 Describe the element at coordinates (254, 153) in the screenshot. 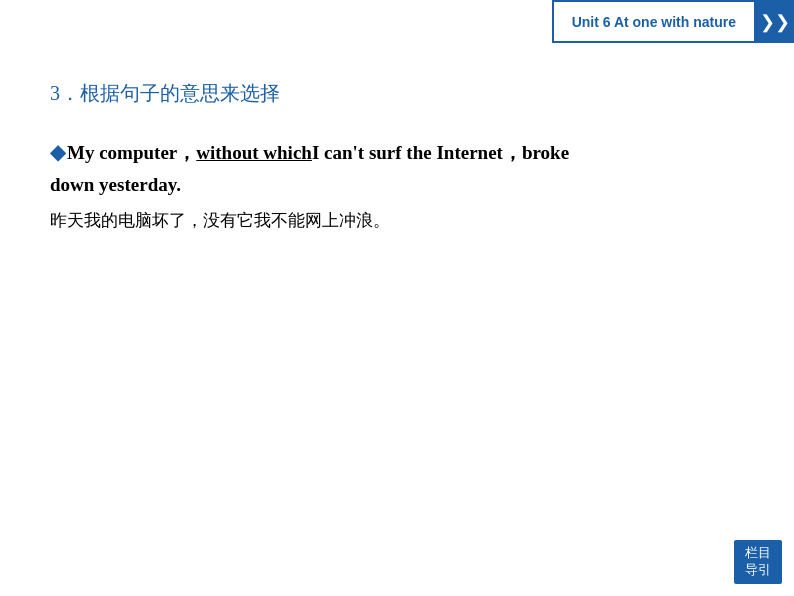

I see `english-underlined: without which` at that location.